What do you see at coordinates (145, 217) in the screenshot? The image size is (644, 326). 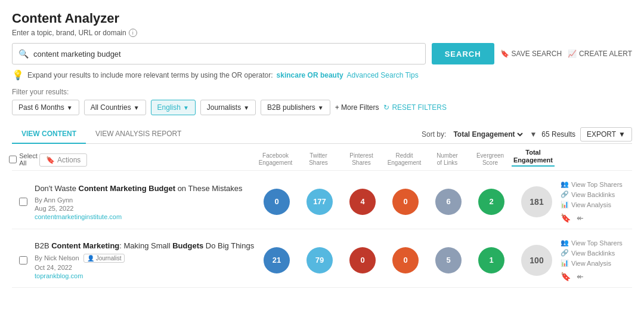 I see `article-domain: contentmarketinginstitute.com` at bounding box center [145, 217].